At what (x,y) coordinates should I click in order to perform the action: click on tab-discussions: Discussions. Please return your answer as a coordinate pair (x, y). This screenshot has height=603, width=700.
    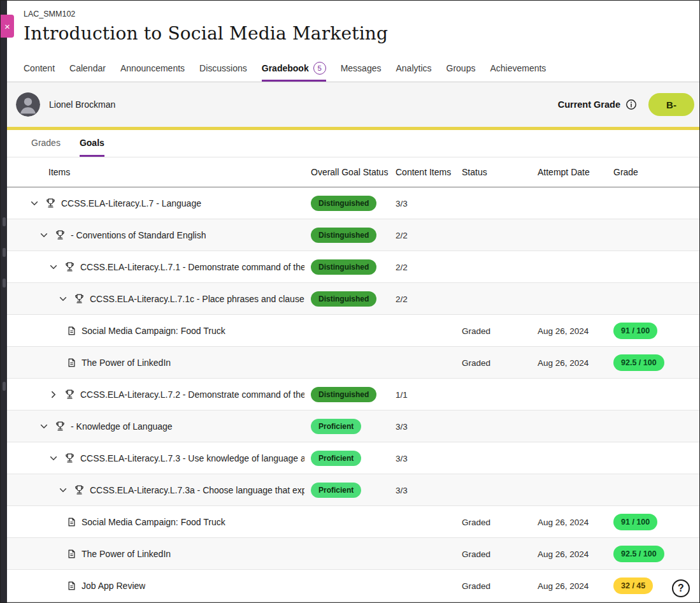
    Looking at the image, I should click on (223, 69).